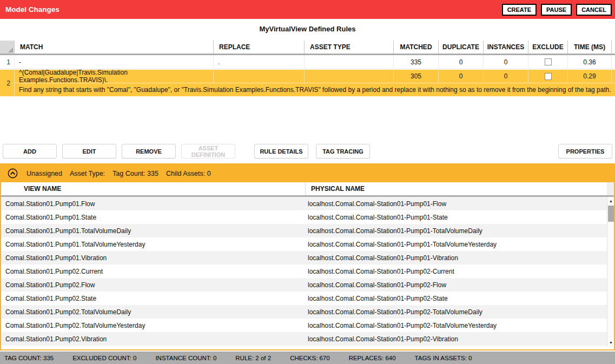  I want to click on tag-row: Comal.Station01.Pump02.Statelocalhost.Co…, so click(307, 299).